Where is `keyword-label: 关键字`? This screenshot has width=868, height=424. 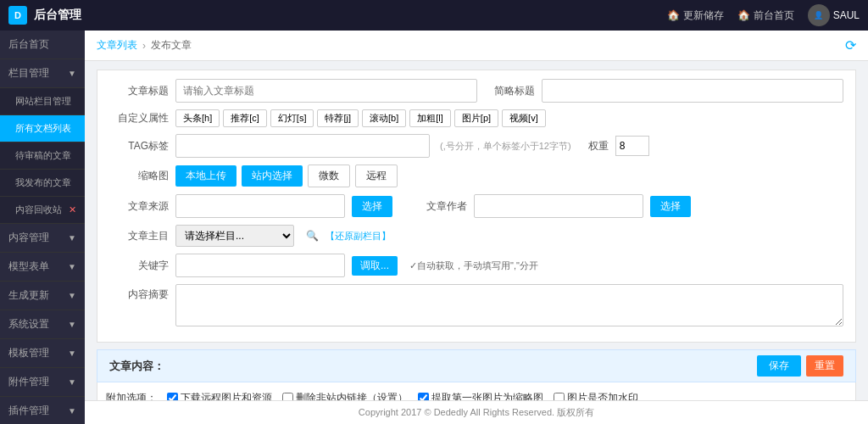
keyword-label: 关键字 is located at coordinates (139, 266).